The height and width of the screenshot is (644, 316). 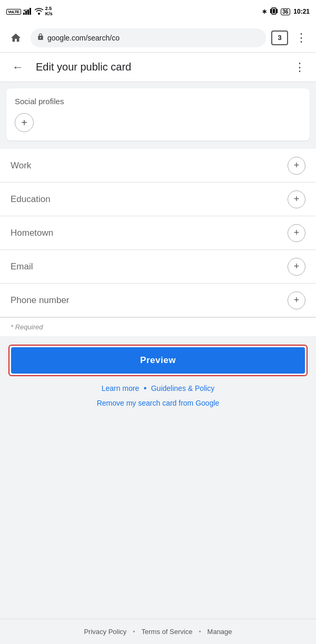 What do you see at coordinates (31, 199) in the screenshot?
I see `education-field-label: Education` at bounding box center [31, 199].